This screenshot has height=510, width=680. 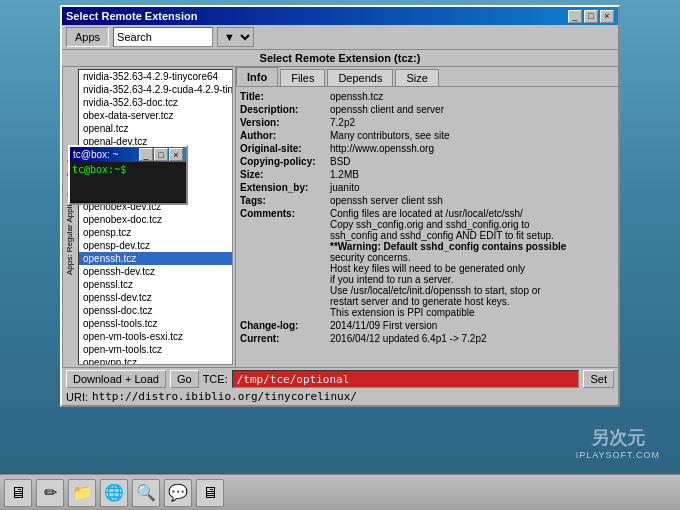 What do you see at coordinates (472, 326) in the screenshot?
I see `info-value: 2014/11/09 First version` at bounding box center [472, 326].